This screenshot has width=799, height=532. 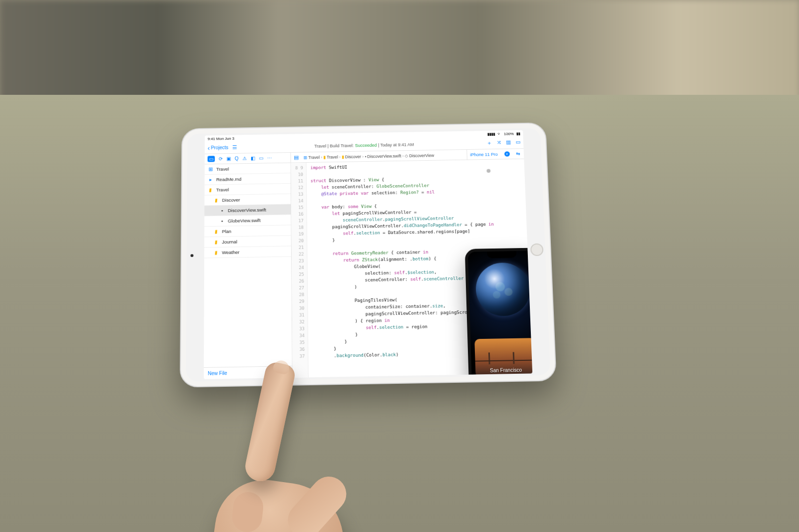 I want to click on back-label: Projects, so click(x=220, y=148).